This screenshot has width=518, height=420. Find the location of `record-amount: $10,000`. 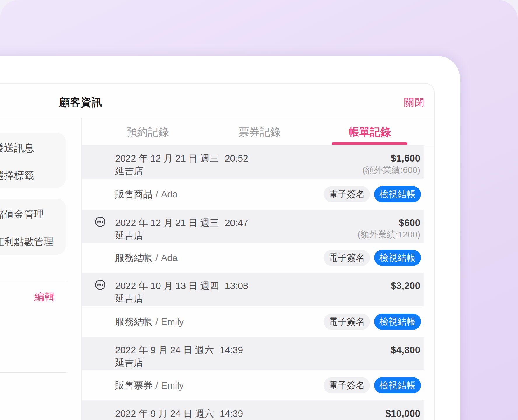

record-amount: $10,000 is located at coordinates (403, 414).